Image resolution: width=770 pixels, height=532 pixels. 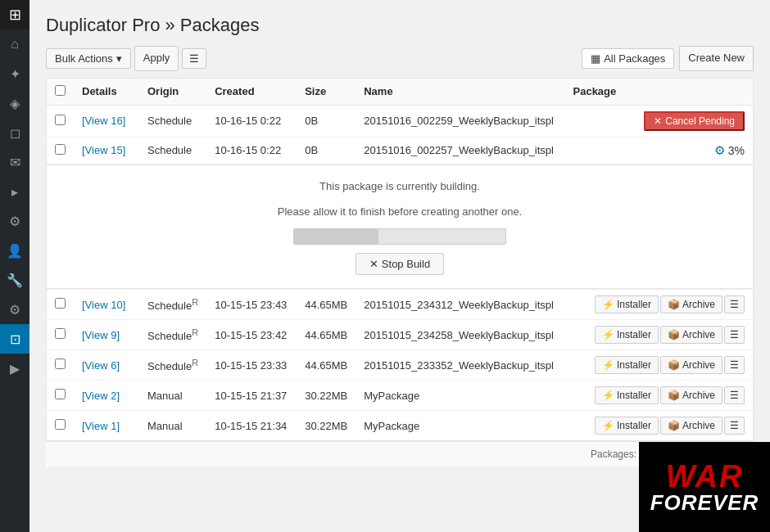 What do you see at coordinates (15, 192) in the screenshot?
I see `sidebar-item-appearance: ▸` at bounding box center [15, 192].